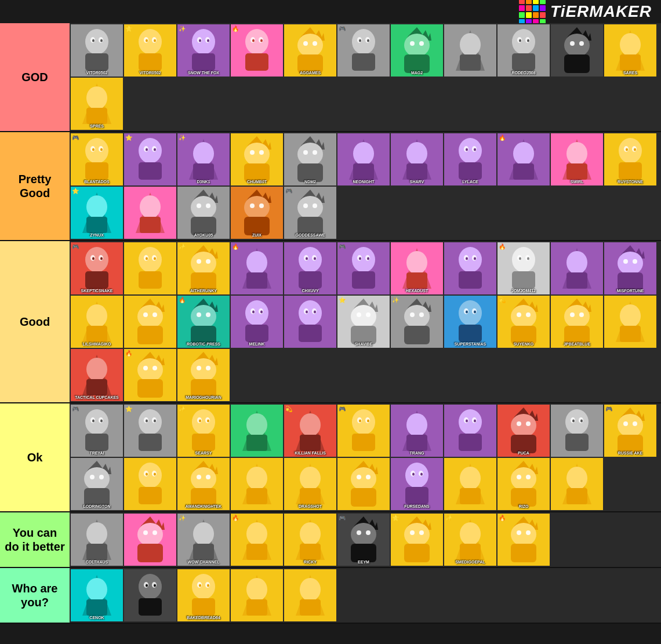  Describe the element at coordinates (97, 431) in the screenshot. I see `list-item: TREYAI🎮` at that location.